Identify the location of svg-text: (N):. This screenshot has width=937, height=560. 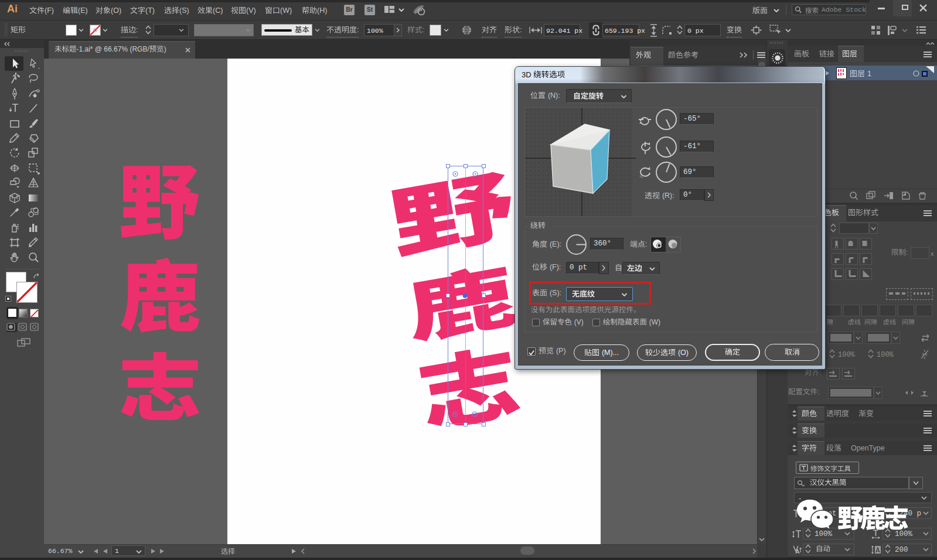
(554, 95).